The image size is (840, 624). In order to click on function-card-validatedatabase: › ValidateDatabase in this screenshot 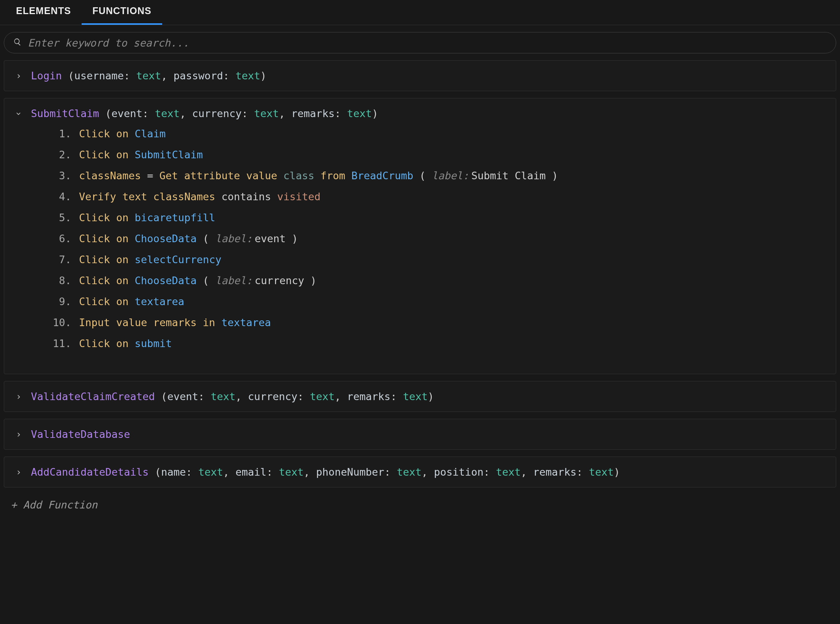, I will do `click(420, 434)`.